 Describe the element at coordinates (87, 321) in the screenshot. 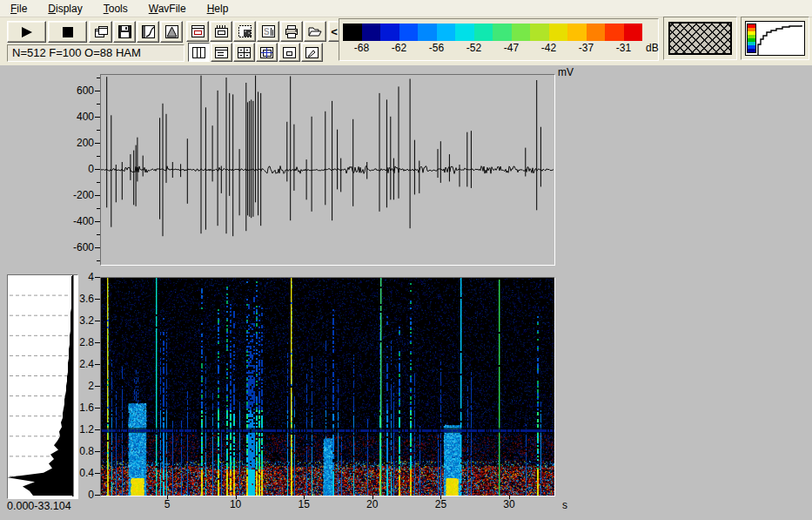

I see `spectrogram-freq-tick-label: 3.2` at that location.